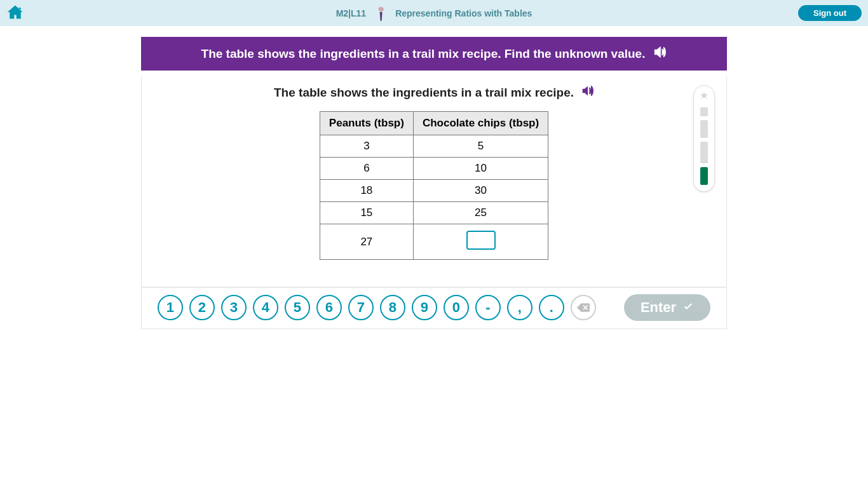  Describe the element at coordinates (433, 146) in the screenshot. I see `table-row: 3 5` at that location.